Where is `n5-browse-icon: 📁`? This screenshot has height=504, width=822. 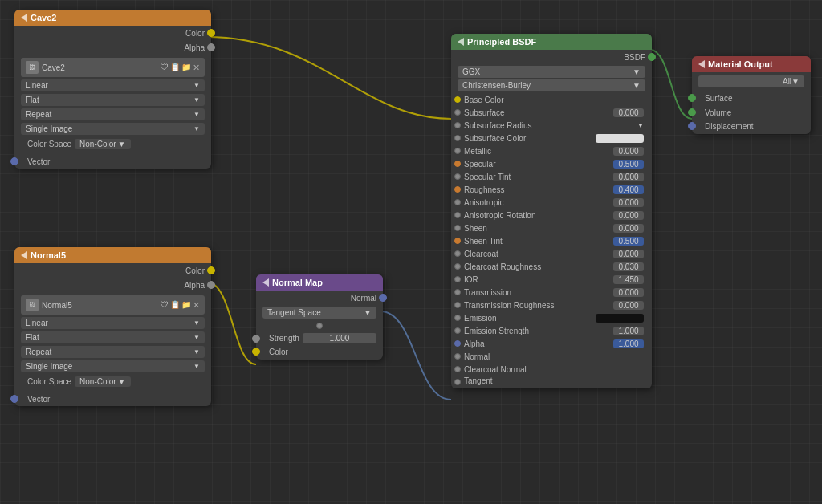 n5-browse-icon: 📁 is located at coordinates (186, 305).